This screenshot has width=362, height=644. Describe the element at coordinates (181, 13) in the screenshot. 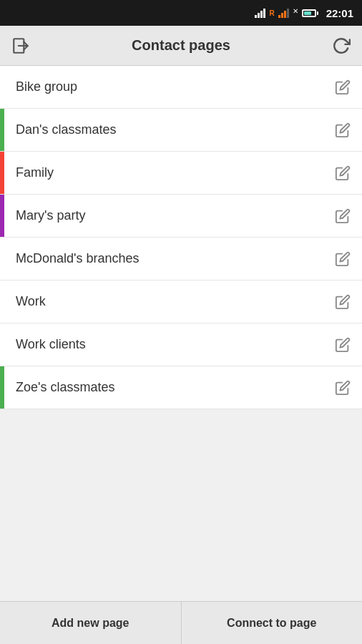

I see `status-bar: R ✕ 22:01` at that location.